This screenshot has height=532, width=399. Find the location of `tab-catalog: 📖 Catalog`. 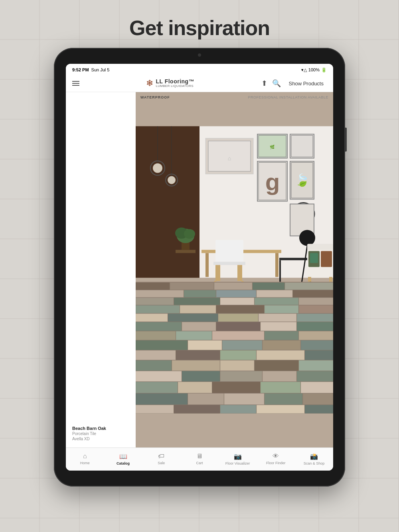

tab-catalog: 📖 Catalog is located at coordinates (123, 459).